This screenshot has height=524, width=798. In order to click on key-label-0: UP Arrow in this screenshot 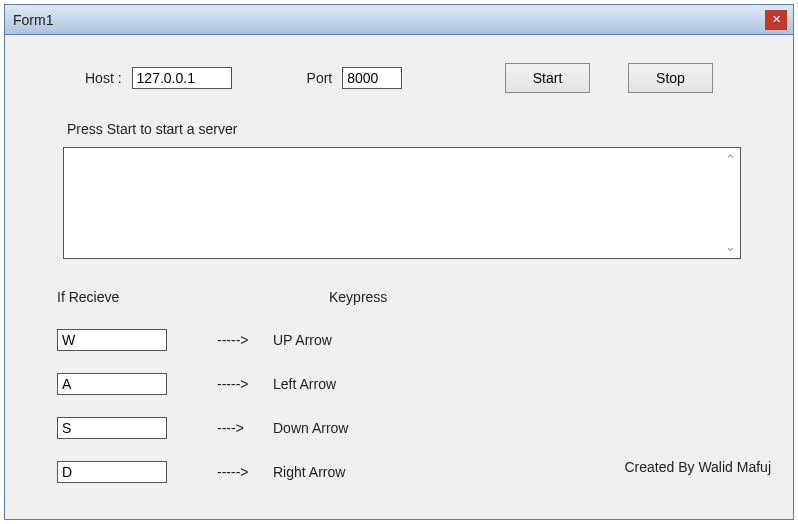, I will do `click(302, 340)`.